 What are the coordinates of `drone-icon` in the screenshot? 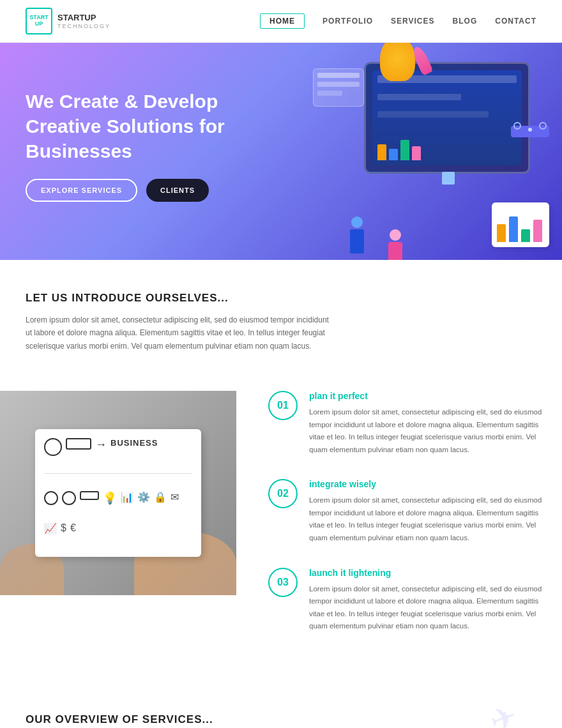 It's located at (530, 132).